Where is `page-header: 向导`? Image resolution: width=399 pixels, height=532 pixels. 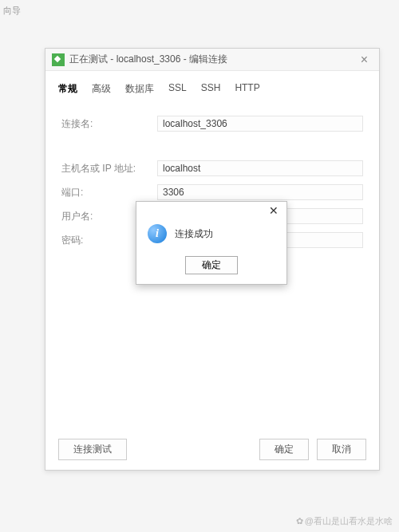
page-header: 向导 is located at coordinates (12, 11).